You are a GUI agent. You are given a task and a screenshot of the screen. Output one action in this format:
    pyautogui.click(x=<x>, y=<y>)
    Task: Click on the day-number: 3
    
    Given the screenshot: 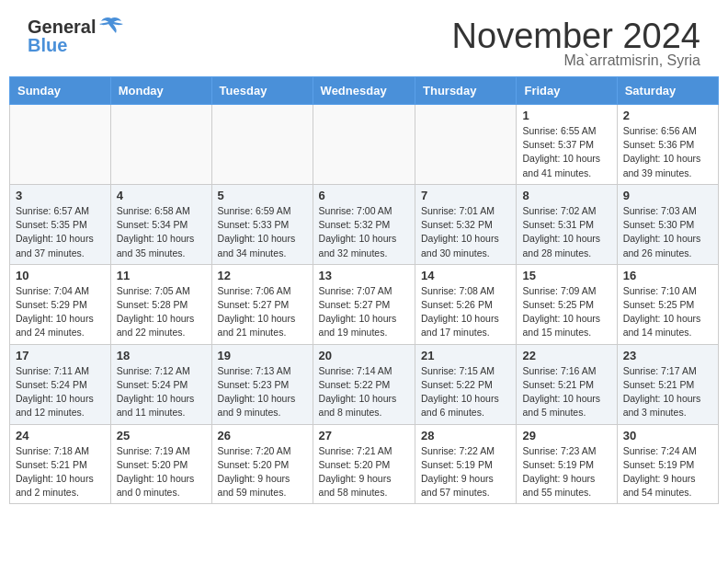 What is the action you would take?
    pyautogui.click(x=61, y=195)
    